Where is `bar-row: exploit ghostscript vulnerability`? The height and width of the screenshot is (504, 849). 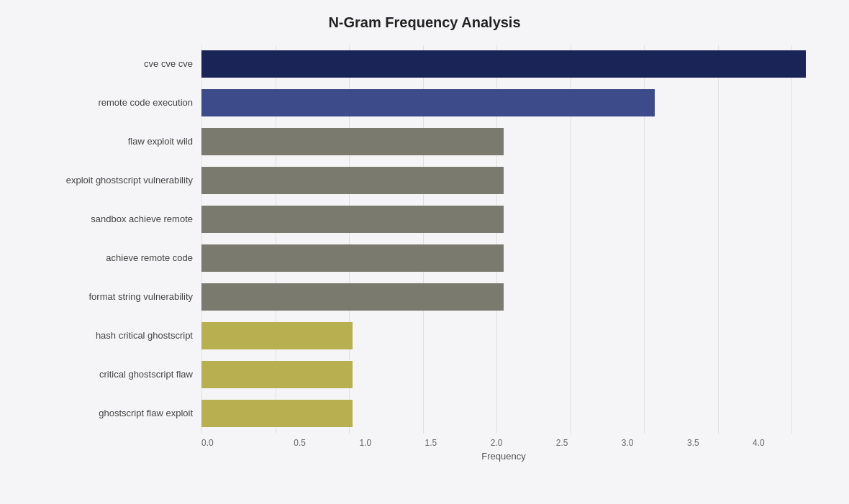 bar-row: exploit ghostscript vulnerability is located at coordinates (424, 180).